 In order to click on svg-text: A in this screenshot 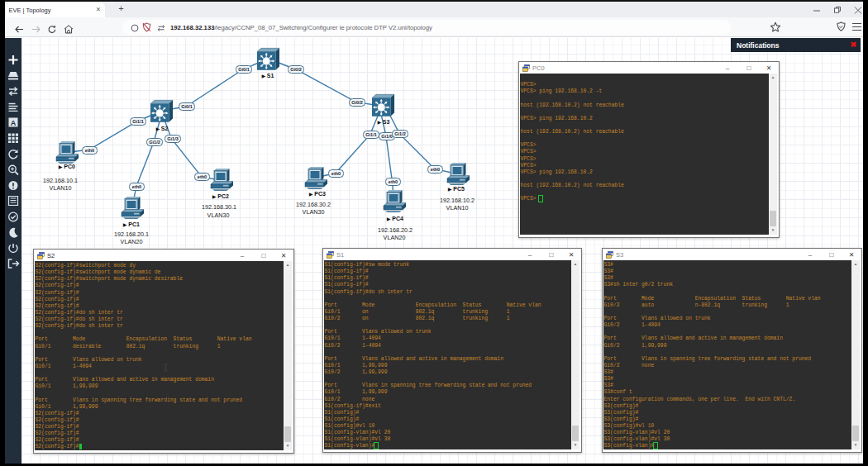, I will do `click(13, 123)`.